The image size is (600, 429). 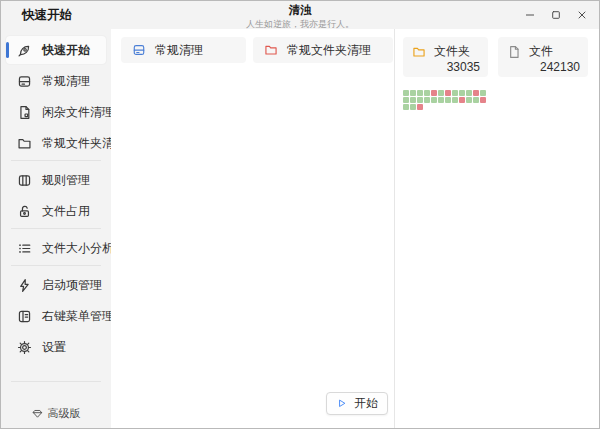 I want to click on app-title: 清浊, so click(x=300, y=11).